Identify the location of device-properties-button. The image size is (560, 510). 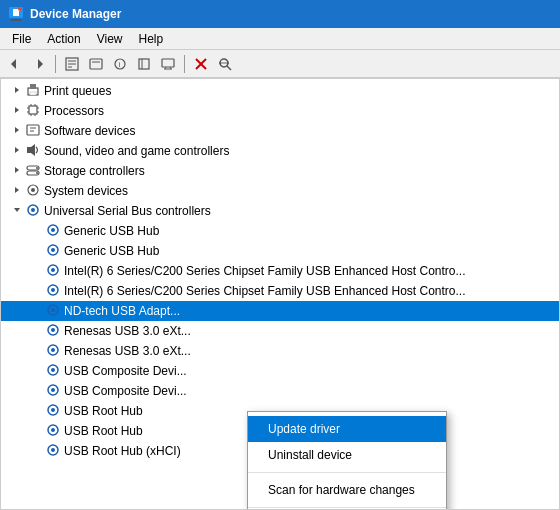
(96, 64).